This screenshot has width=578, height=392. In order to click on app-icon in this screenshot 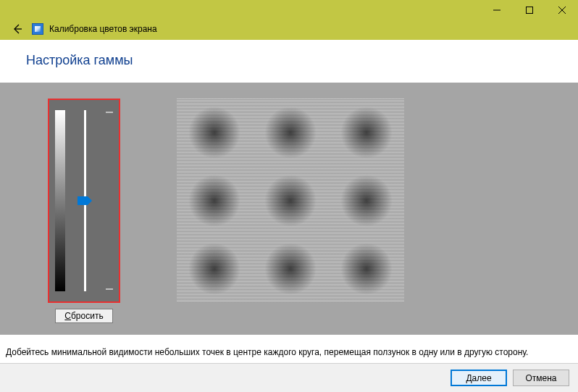, I will do `click(38, 29)`.